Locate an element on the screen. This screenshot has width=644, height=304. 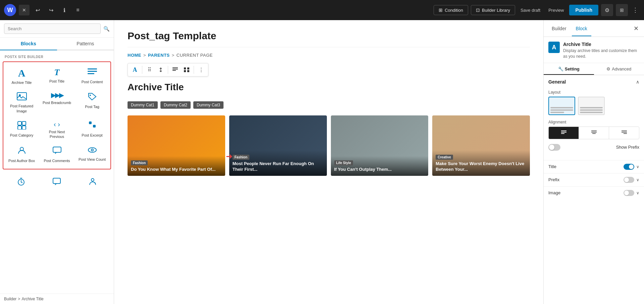
block-item-post-category: Post Category is located at coordinates (21, 130).